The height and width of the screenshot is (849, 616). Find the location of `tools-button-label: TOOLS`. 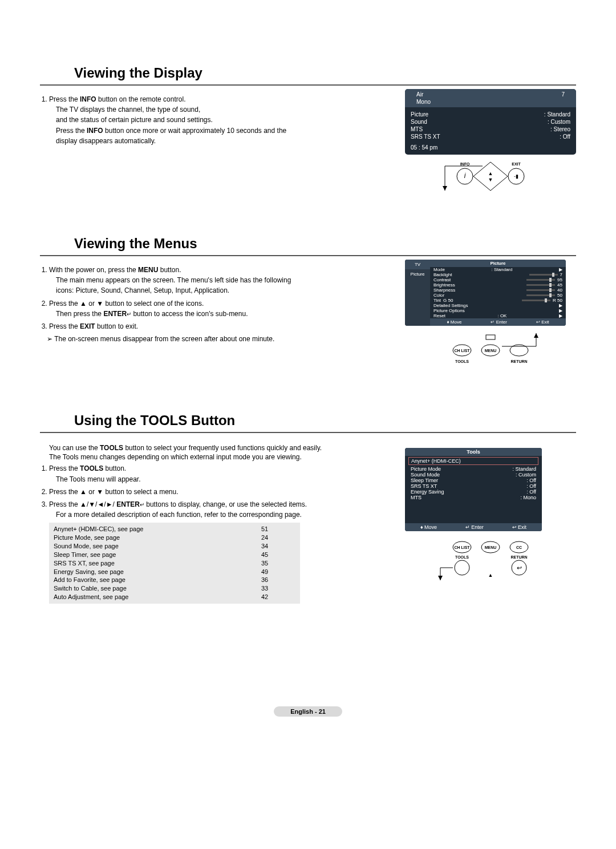

tools-button-label: TOOLS is located at coordinates (91, 468).